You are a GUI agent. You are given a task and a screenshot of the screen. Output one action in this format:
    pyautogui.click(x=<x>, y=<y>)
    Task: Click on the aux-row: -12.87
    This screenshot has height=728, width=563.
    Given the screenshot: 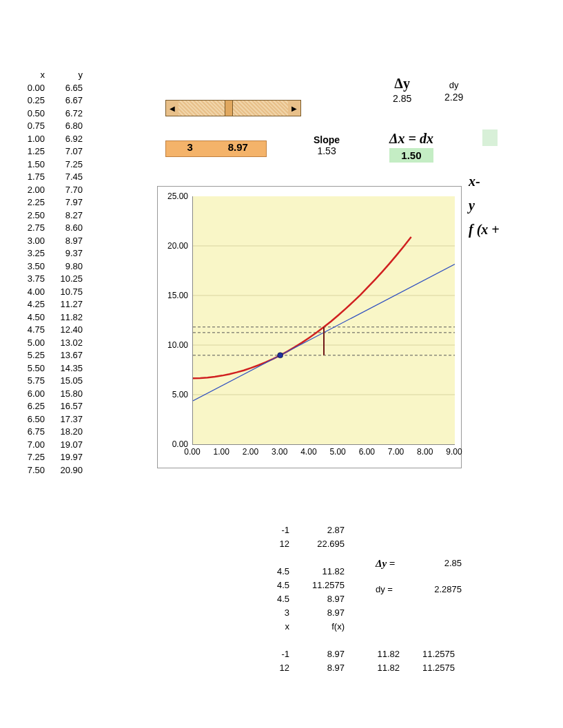 What is the action you would take?
    pyautogui.click(x=351, y=530)
    